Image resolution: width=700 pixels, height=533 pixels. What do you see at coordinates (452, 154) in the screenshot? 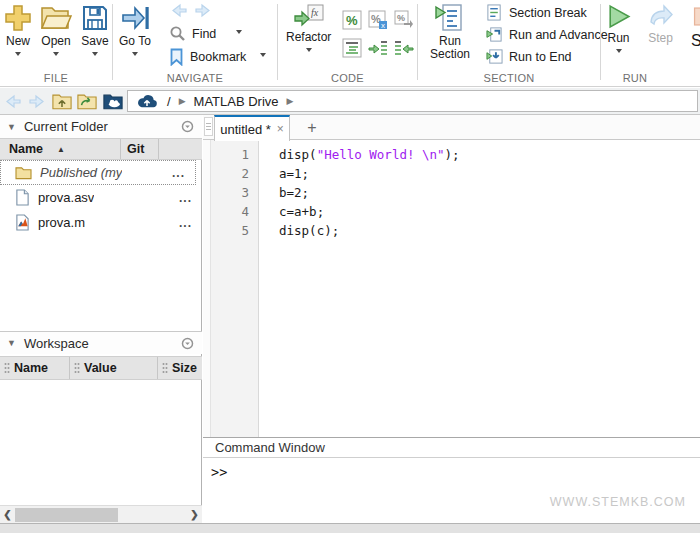
I see `code-line: 1disp("Hello World! \n");` at bounding box center [452, 154].